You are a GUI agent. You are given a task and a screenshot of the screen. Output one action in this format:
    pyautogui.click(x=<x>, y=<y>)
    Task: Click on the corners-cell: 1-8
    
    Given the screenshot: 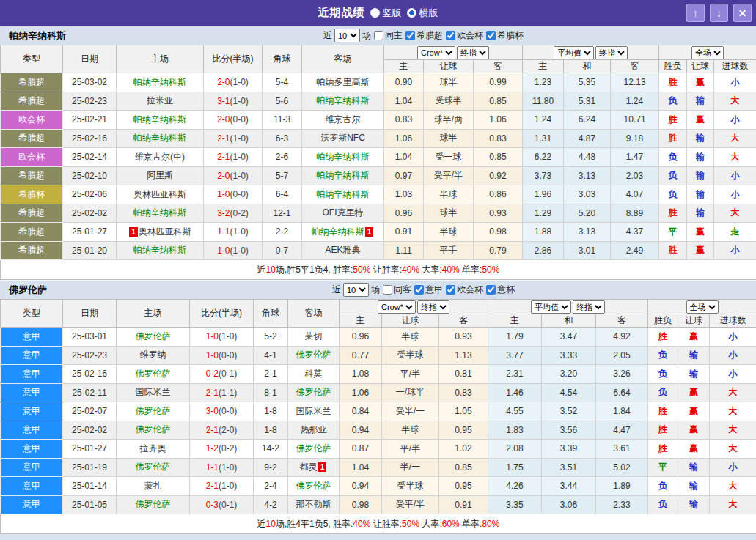 What is the action you would take?
    pyautogui.click(x=271, y=412)
    